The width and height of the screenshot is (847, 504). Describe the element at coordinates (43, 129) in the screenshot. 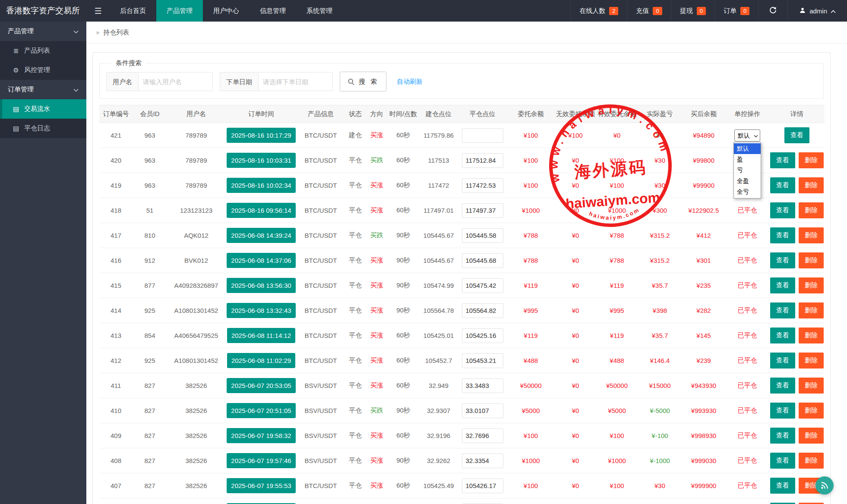

I see `sidebar-item-平仓日志: ▤平仓日志` at that location.